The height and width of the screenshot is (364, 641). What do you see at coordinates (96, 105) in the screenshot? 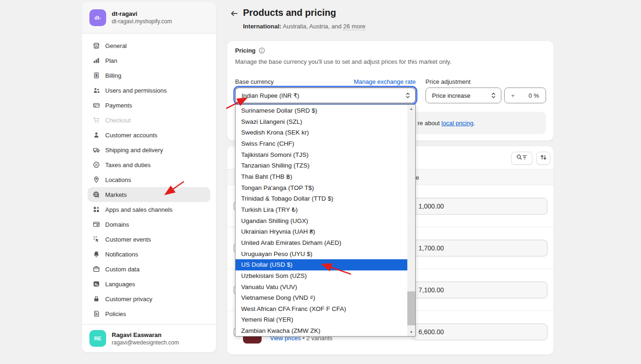
I see `payments-icon` at bounding box center [96, 105].